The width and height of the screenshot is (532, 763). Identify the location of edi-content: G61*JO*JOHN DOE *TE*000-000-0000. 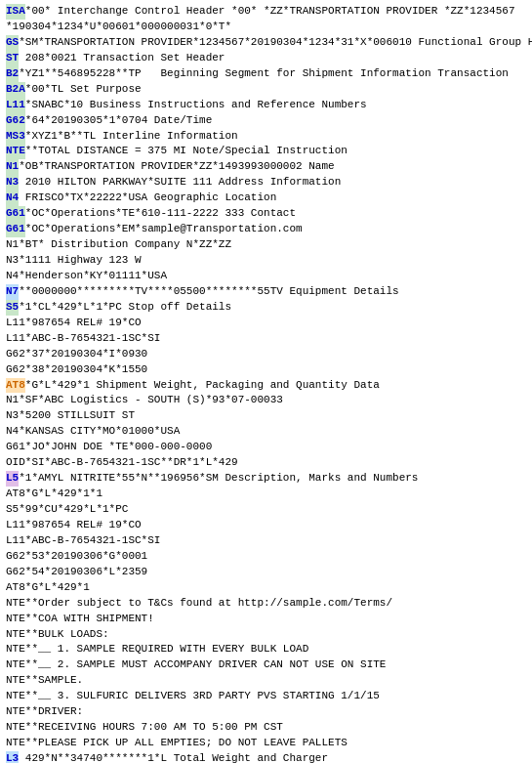
(109, 447).